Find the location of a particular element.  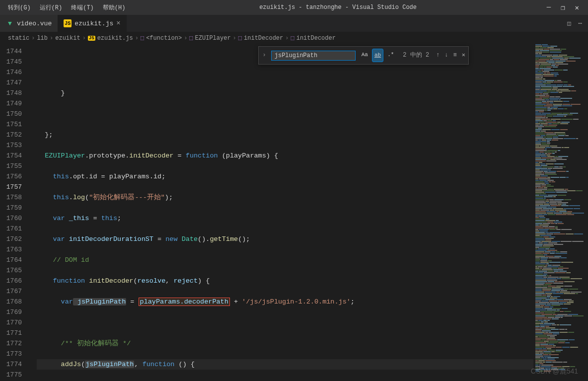

menu-help: 帮助(H) is located at coordinates (114, 8).